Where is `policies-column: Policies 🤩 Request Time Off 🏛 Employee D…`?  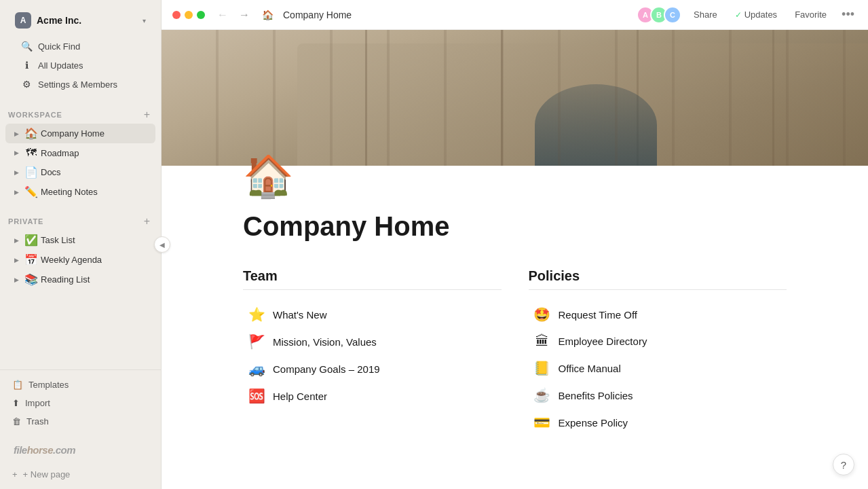 policies-column: Policies 🤩 Request Time Off 🏛 Employee D… is located at coordinates (658, 352).